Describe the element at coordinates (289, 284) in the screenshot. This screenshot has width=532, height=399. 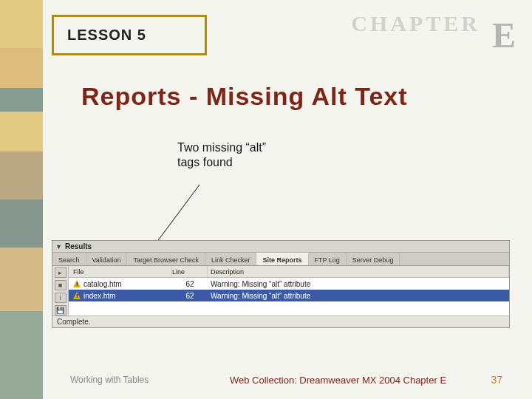
I see `table-row: catalog.htm62Warning: Missing “alt” attr…` at that location.